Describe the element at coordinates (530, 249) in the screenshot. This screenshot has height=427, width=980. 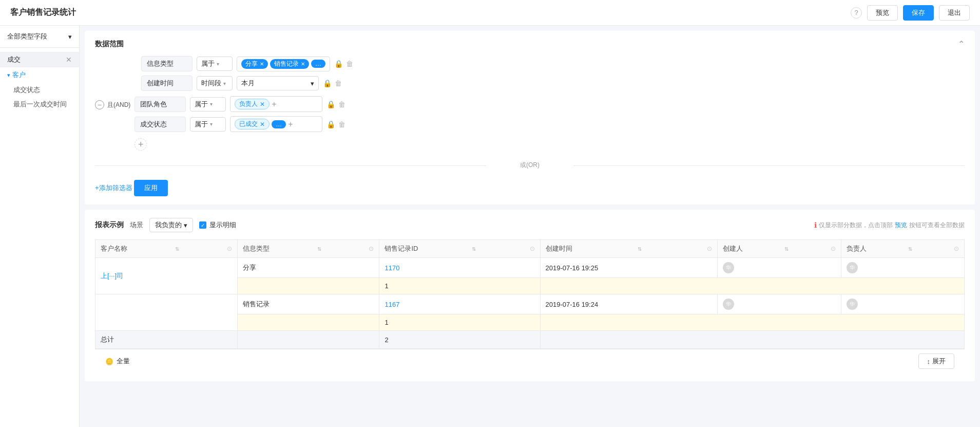
I see `table-header-row: 客户名称 ⇅ ⊙ 信息类型 ⇅ ⊙` at that location.